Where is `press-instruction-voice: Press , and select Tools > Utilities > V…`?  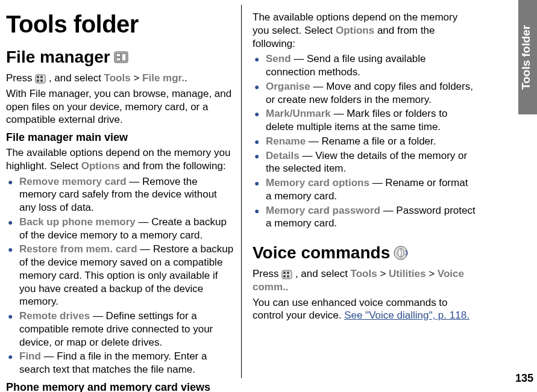 press-instruction-voice: Press , and select Tools > Utilities > V… is located at coordinates (364, 281).